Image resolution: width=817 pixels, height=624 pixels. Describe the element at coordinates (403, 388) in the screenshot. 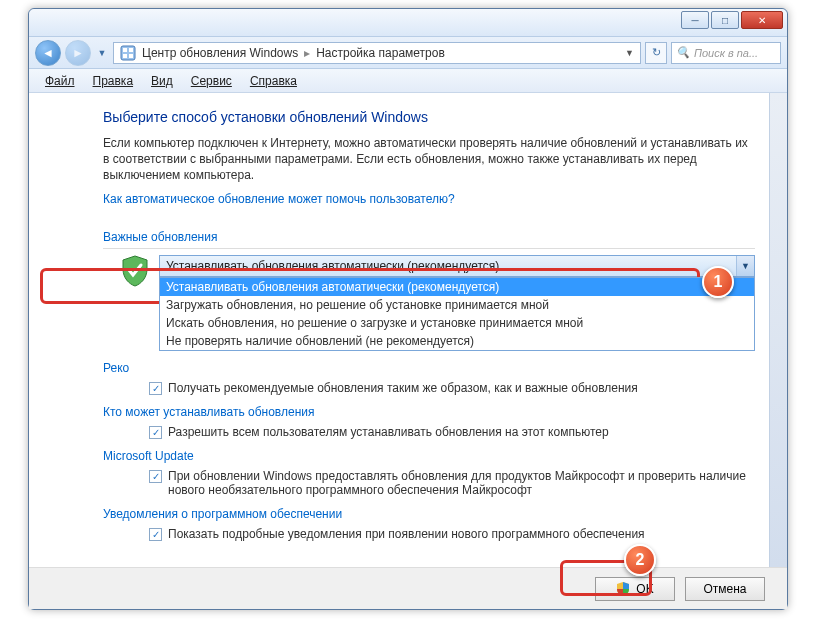

I see `recommended-label: Получать рекомендуемые обновления таким …` at that location.